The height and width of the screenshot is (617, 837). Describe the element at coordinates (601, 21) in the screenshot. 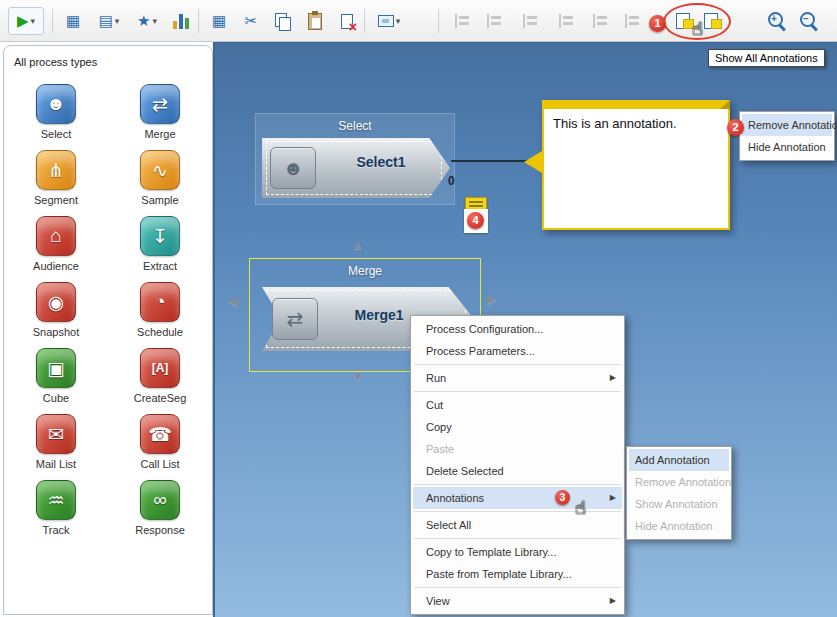

I see `align-middle-button` at that location.